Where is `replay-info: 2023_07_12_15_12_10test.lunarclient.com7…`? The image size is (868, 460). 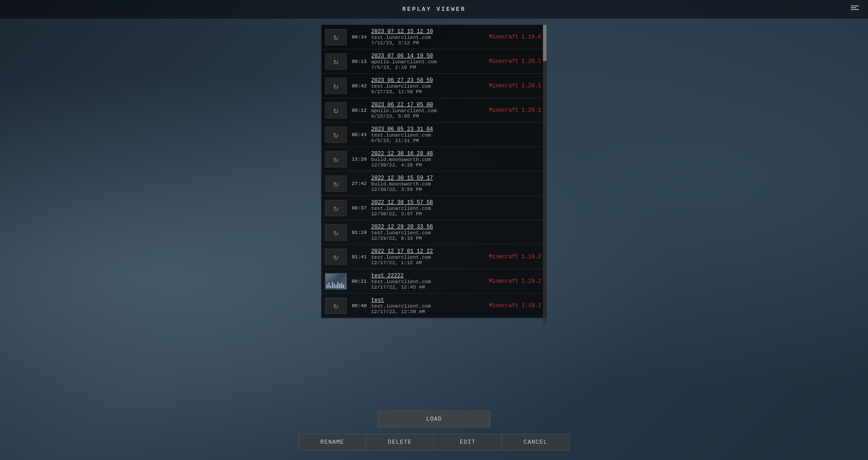 replay-info: 2023_07_12_15_12_10test.lunarclient.com7… is located at coordinates (430, 37).